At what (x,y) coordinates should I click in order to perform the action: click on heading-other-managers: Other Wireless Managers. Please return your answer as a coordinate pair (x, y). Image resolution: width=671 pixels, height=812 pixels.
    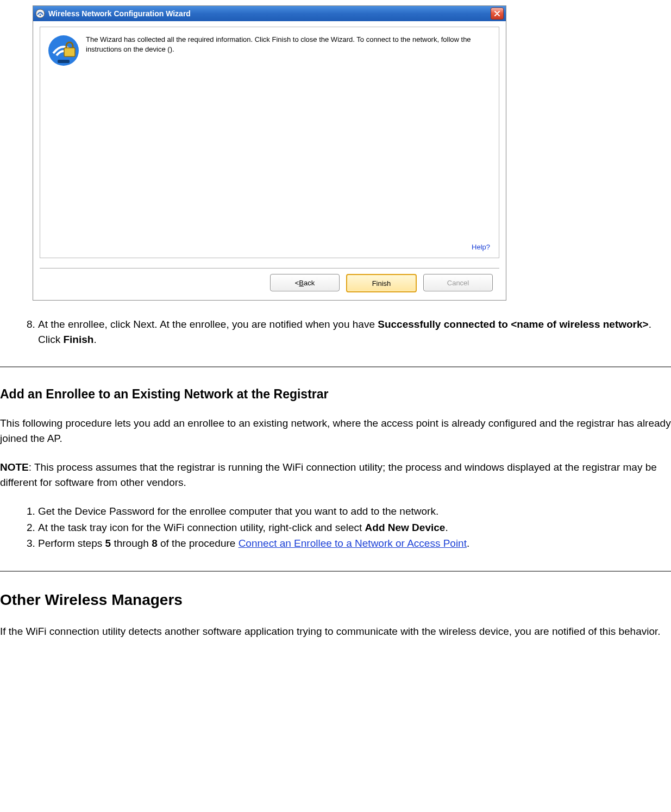
    Looking at the image, I should click on (336, 600).